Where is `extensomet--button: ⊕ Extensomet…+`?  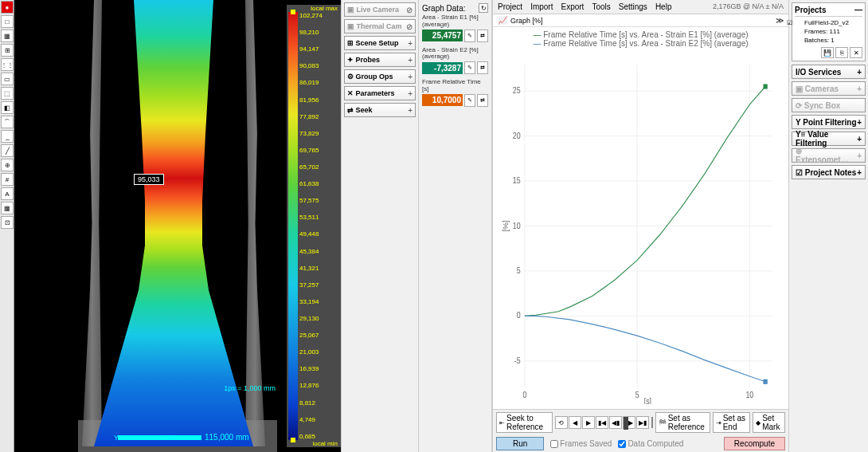 extensomet--button: ⊕ Extensomet…+ is located at coordinates (828, 155).